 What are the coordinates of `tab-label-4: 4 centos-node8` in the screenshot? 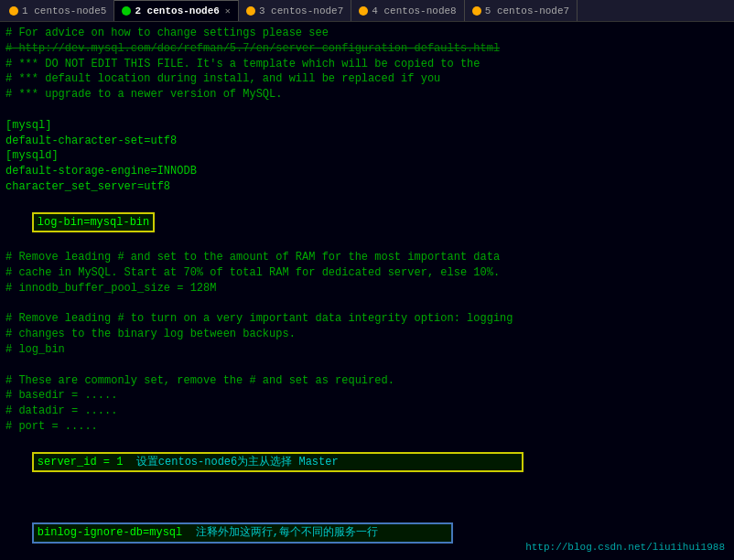 It's located at (414, 11).